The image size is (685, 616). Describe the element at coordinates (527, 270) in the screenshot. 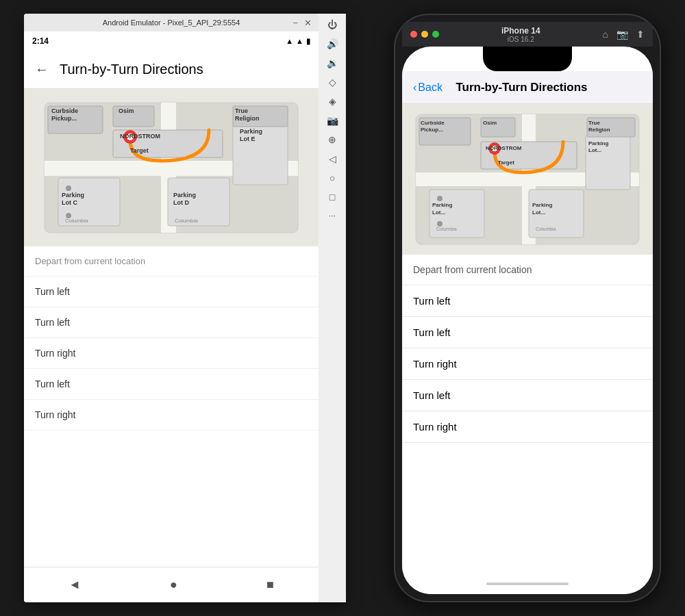

I see `ios-direction-depart: Depart from current location` at that location.